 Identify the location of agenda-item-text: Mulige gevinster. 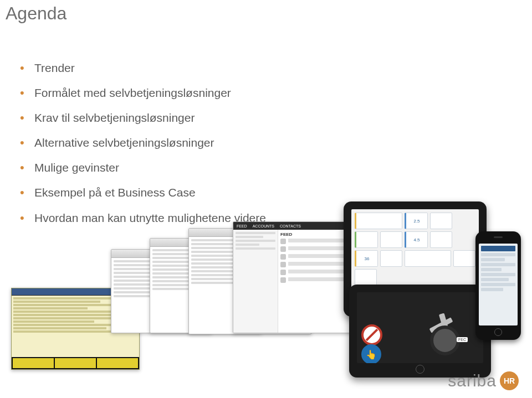
(76, 167).